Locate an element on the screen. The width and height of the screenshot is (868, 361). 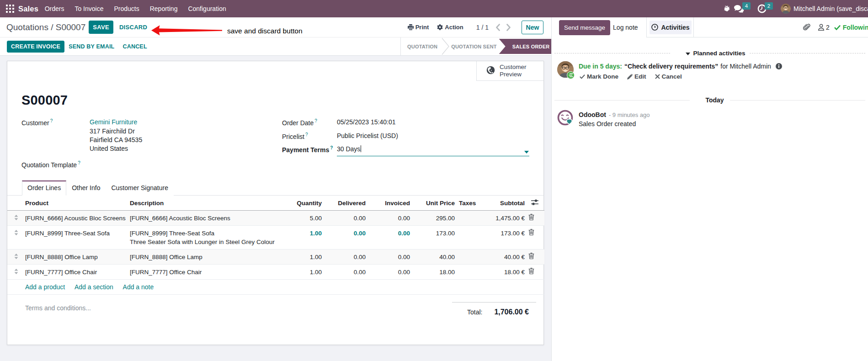
mark-done-button: Mark Done is located at coordinates (599, 77).